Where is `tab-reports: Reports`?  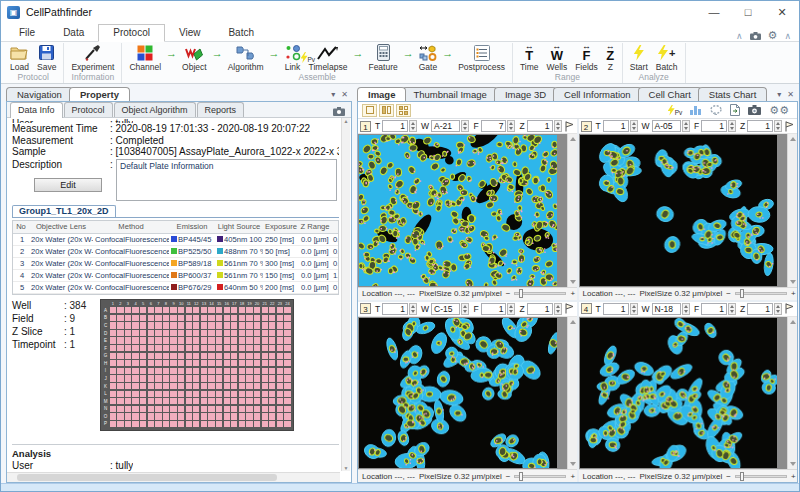 tab-reports: Reports is located at coordinates (221, 110).